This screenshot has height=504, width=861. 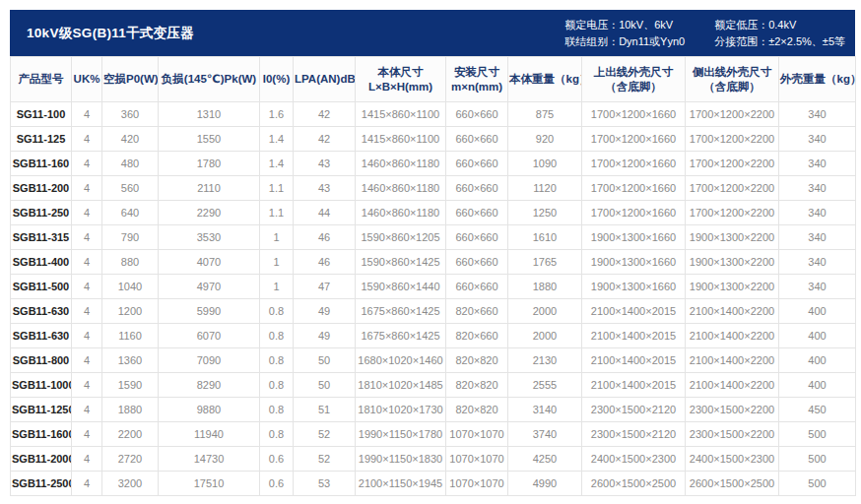 I want to click on product-model-cell: SGB11-1600, so click(x=41, y=435).